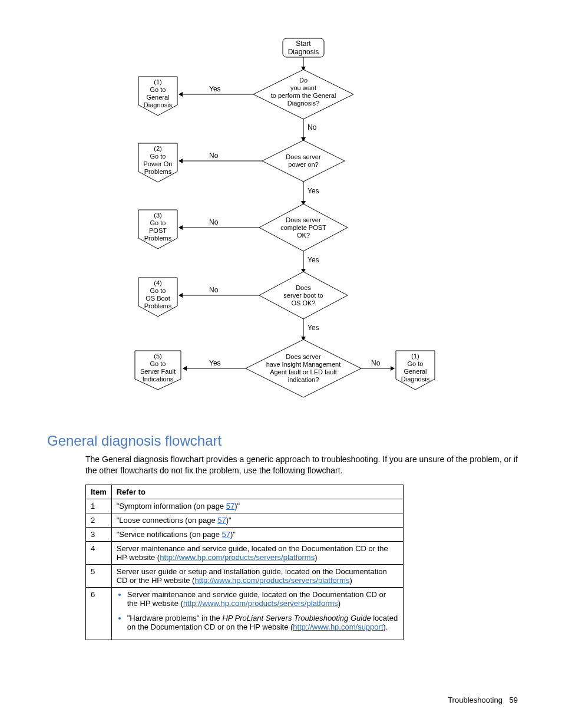 Image resolution: width=562 pixels, height=728 pixels. I want to click on svg-text: POST, so click(158, 230).